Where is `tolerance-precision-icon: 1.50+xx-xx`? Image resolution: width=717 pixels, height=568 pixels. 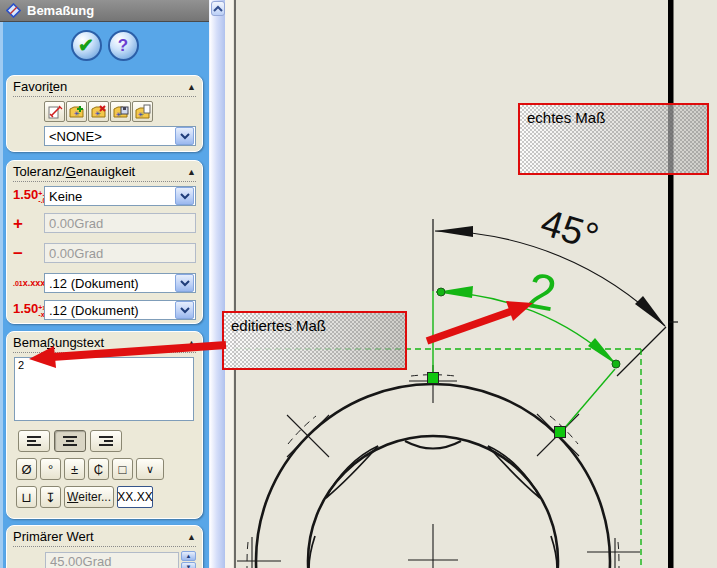 tolerance-precision-icon: 1.50+xx-xx is located at coordinates (28, 310).